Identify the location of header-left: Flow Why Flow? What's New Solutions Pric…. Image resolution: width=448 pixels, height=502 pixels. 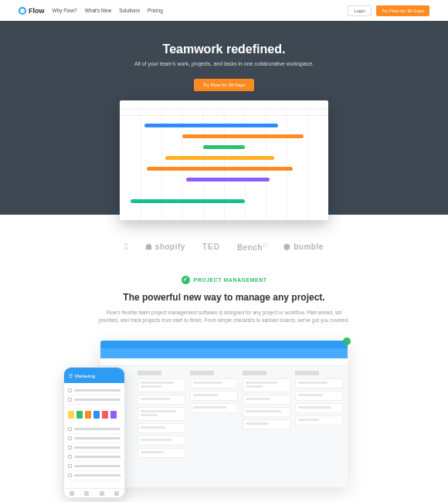
(91, 11).